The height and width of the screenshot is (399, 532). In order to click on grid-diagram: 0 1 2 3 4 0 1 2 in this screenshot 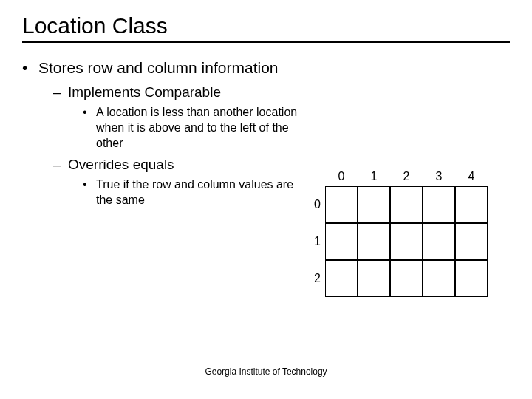, I will do `click(406, 233)`.